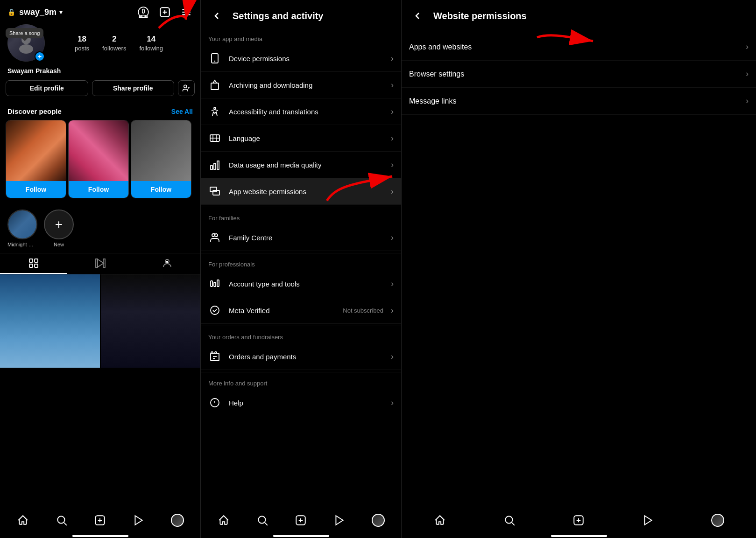 This screenshot has height=538, width=756. What do you see at coordinates (392, 138) in the screenshot?
I see `language-chevron: ›` at bounding box center [392, 138].